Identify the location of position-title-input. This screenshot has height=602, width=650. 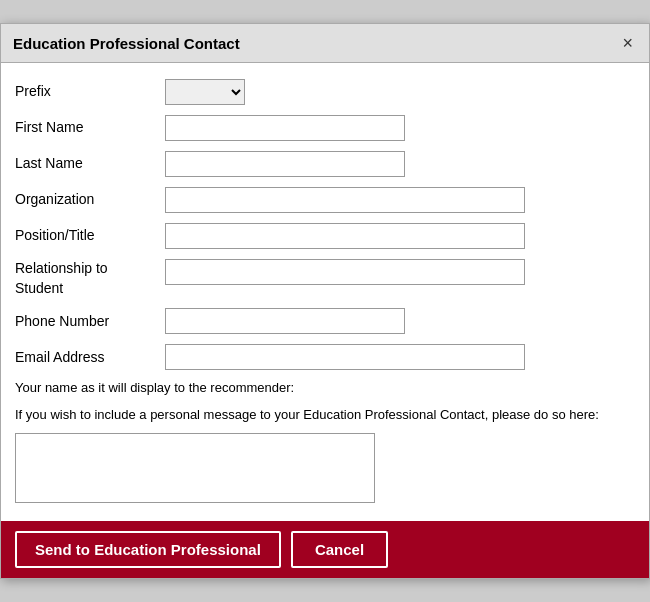
(345, 236).